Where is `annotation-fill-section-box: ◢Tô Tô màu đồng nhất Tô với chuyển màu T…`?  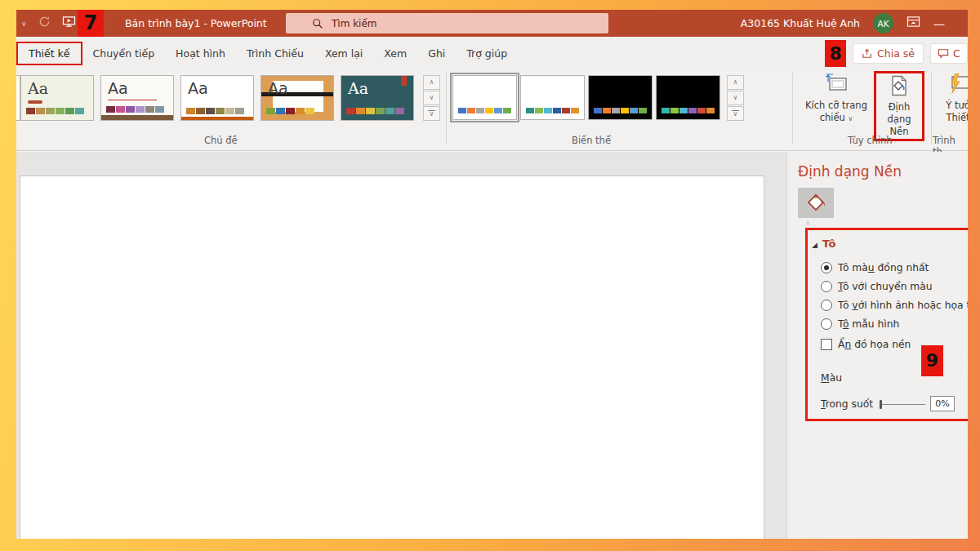
annotation-fill-section-box: ◢Tô Tô màu đồng nhất Tô với chuyển màu T… is located at coordinates (887, 325).